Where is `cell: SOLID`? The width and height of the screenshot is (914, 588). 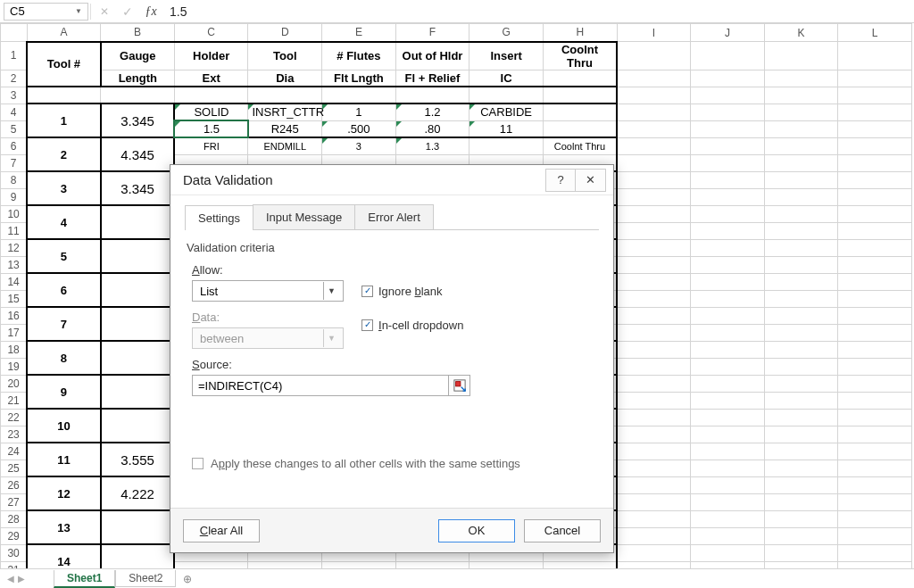 cell: SOLID is located at coordinates (211, 112).